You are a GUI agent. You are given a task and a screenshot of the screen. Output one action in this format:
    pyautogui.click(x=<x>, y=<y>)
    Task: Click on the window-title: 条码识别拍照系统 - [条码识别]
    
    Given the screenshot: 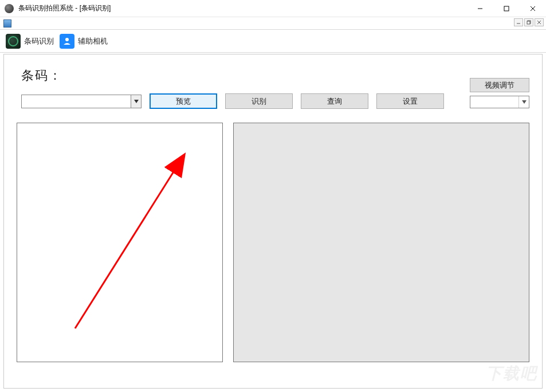 What is the action you would take?
    pyautogui.click(x=64, y=8)
    